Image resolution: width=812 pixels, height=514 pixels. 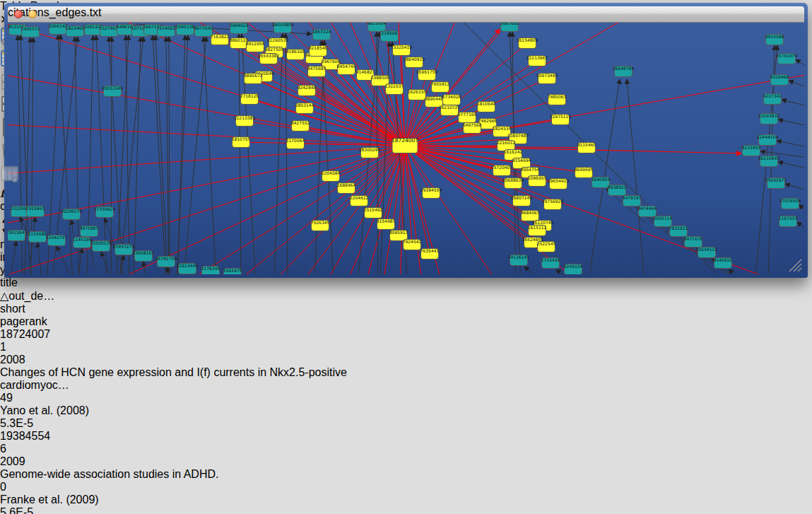 I want to click on close-window-icon, so click(x=18, y=14).